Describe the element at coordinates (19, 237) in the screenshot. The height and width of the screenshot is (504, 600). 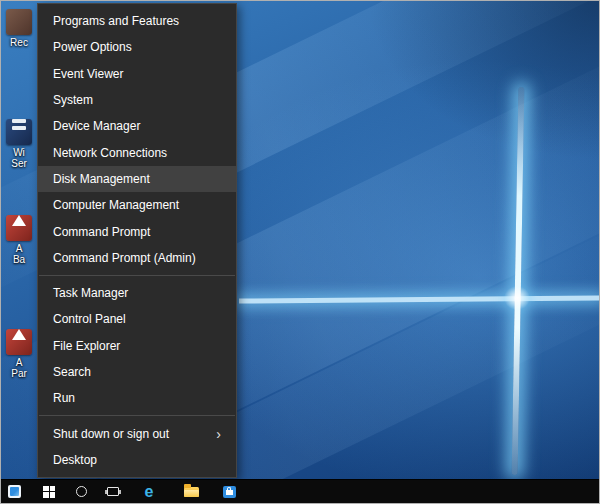
I see `desktop-icon-backup-app: ABa` at that location.